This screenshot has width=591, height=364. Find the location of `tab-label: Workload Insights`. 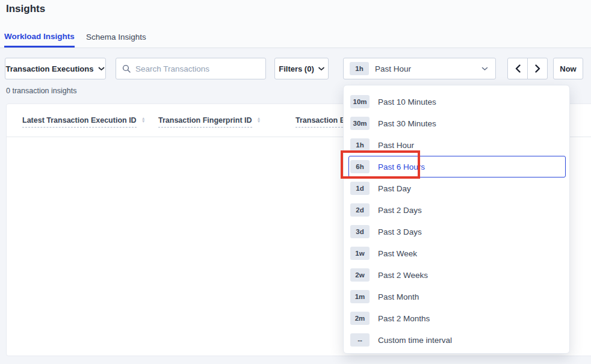

tab-label: Workload Insights is located at coordinates (40, 36).